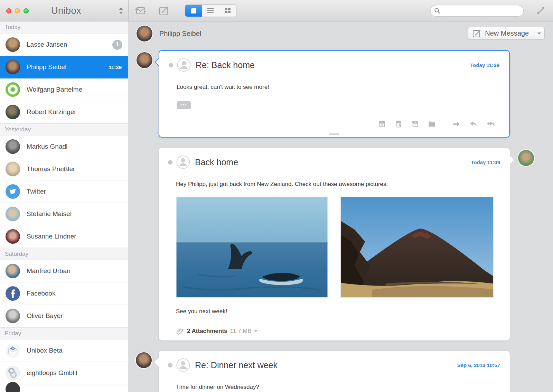  Describe the element at coordinates (485, 65) in the screenshot. I see `message-time: Today 11:39` at that location.